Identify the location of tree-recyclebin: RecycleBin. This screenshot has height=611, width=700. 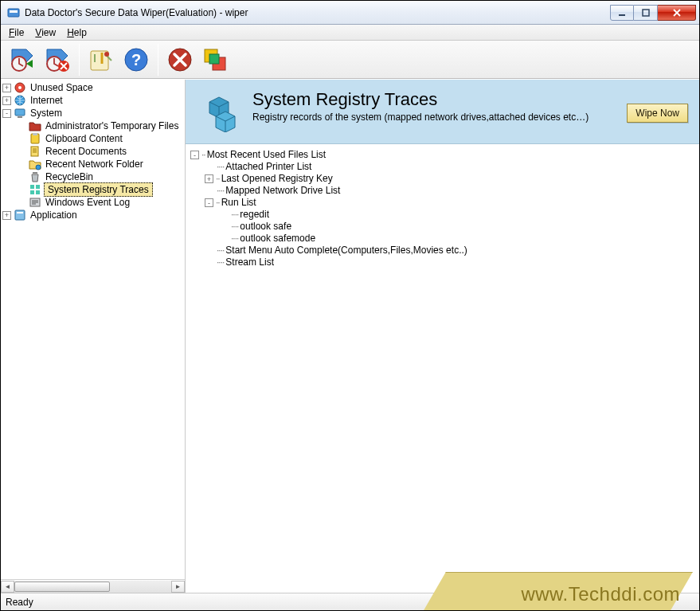
(94, 177).